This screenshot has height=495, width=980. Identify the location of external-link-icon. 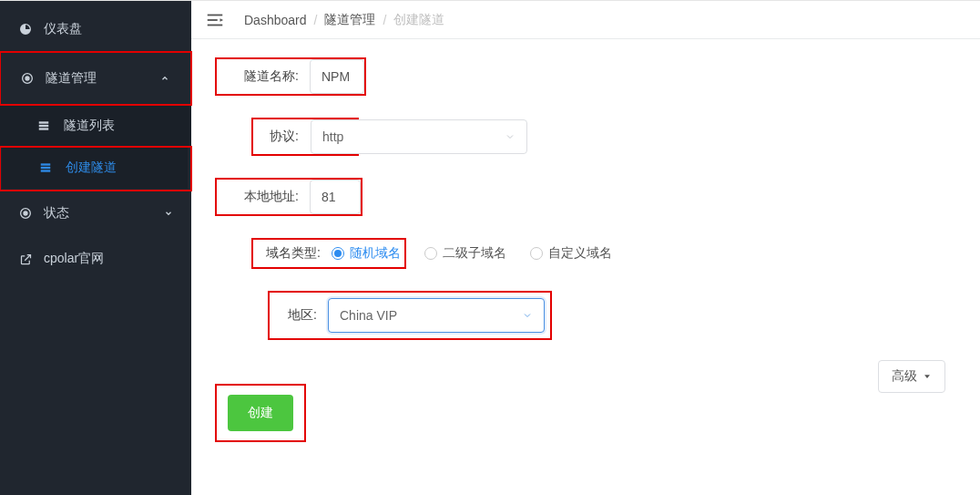
(26, 259).